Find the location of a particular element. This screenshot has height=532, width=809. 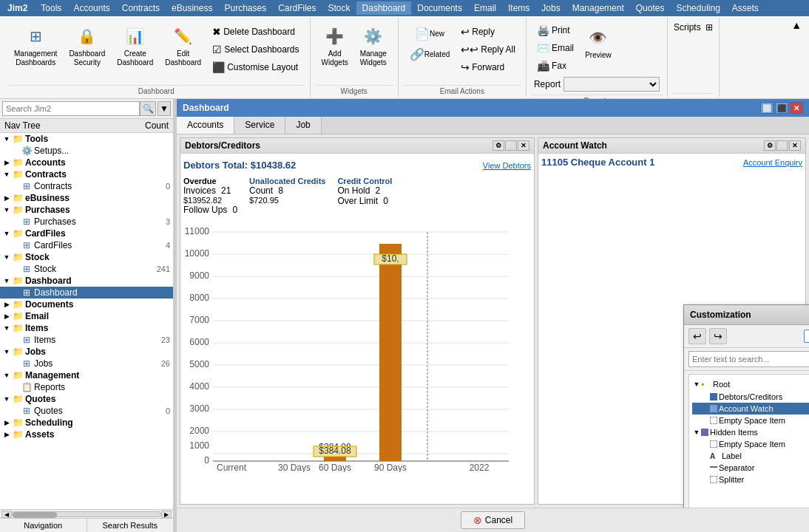

forward-button: ↪ Forward is located at coordinates (488, 67).